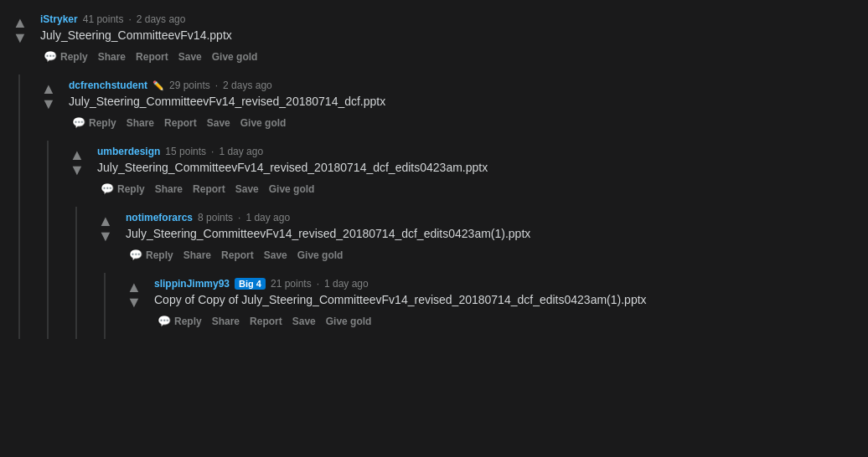 This screenshot has height=457, width=868. What do you see at coordinates (189, 85) in the screenshot?
I see `points: 29 points` at bounding box center [189, 85].